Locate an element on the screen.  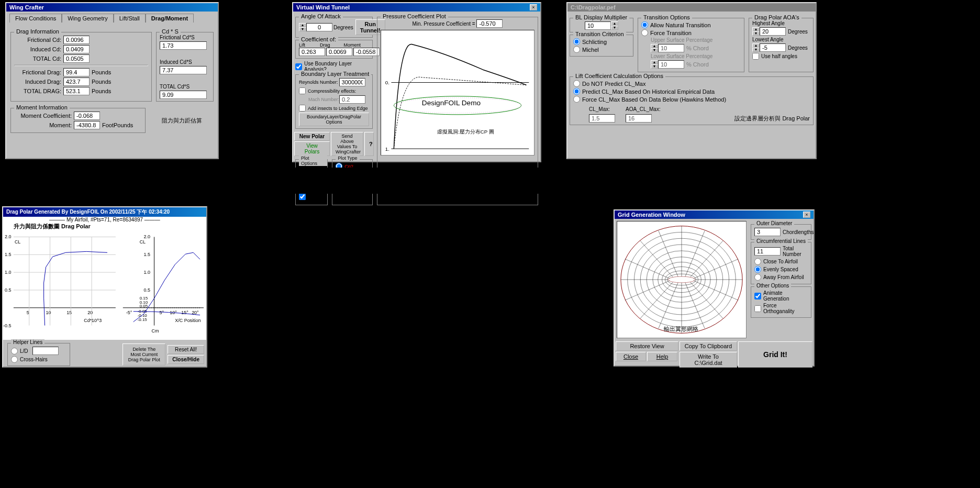
cds-total-input is located at coordinates (183, 95).